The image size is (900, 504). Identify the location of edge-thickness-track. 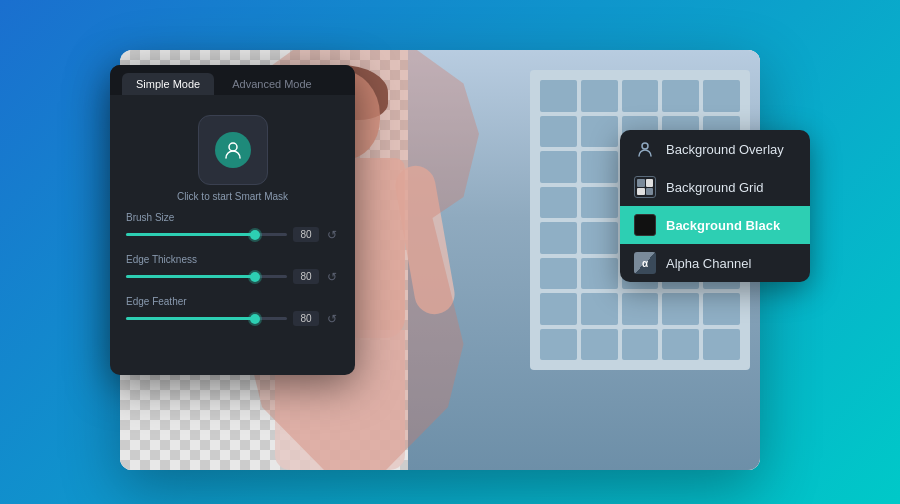
(206, 276).